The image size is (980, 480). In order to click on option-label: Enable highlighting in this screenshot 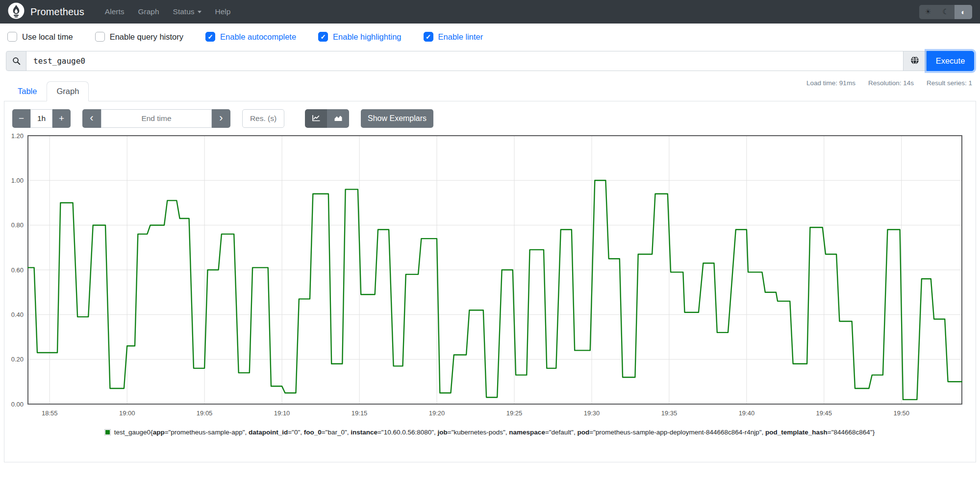, I will do `click(367, 37)`.